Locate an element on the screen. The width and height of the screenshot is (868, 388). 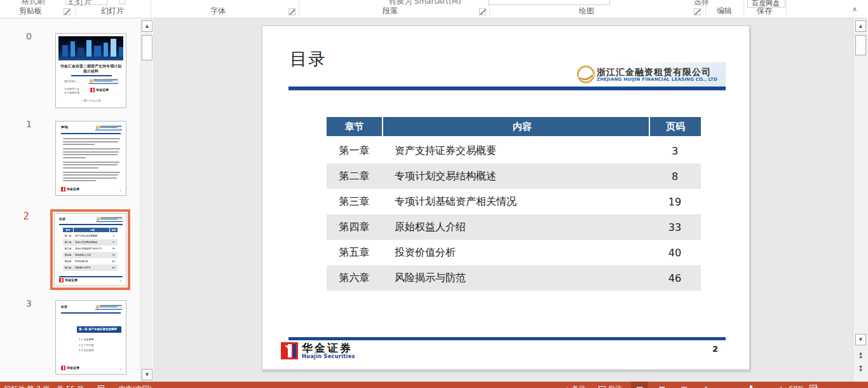
thumb-page-number: 3 is located at coordinates (121, 369).